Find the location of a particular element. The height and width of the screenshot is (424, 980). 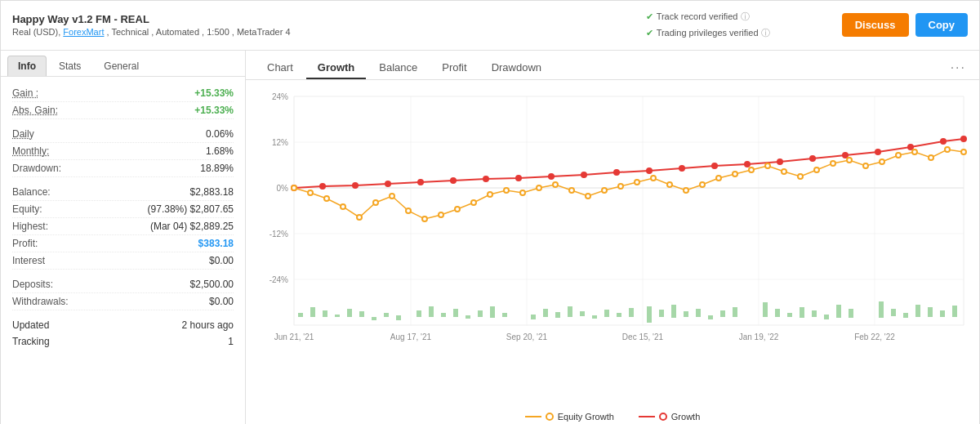

stat-deposits-value: $2,500.00 is located at coordinates (212, 284).